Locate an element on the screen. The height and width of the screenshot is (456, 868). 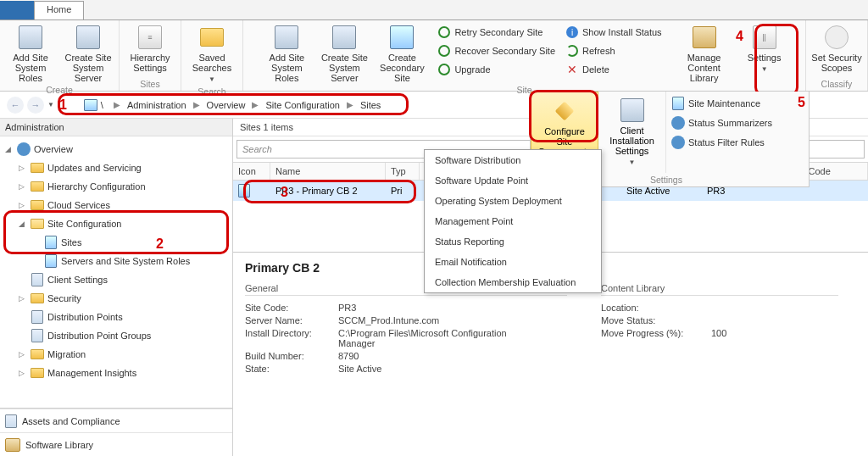
breadcrumb: \ ▶ Administration▶ Overview▶ Site Confi… is located at coordinates (248, 105).